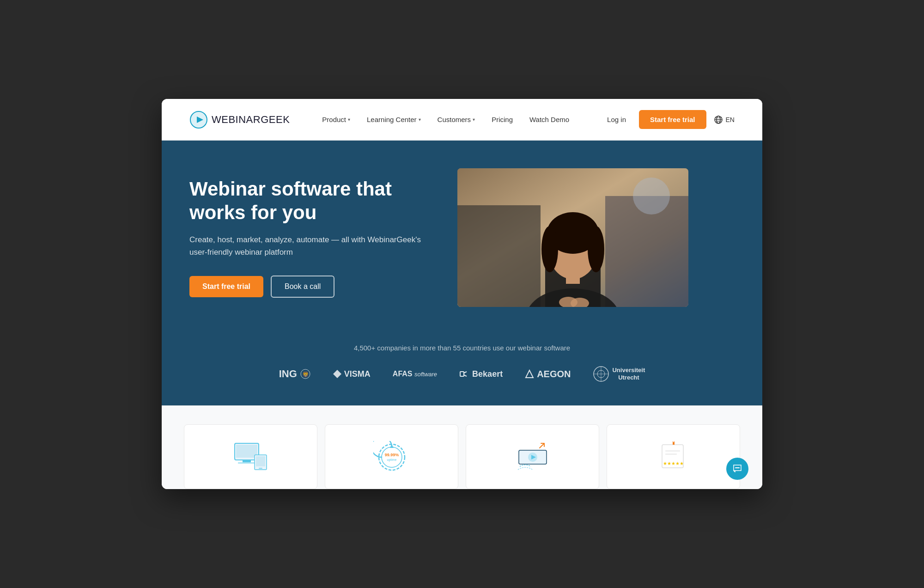 The height and width of the screenshot is (588, 924). What do you see at coordinates (573, 238) in the screenshot?
I see `hero-video-placeholder` at bounding box center [573, 238].